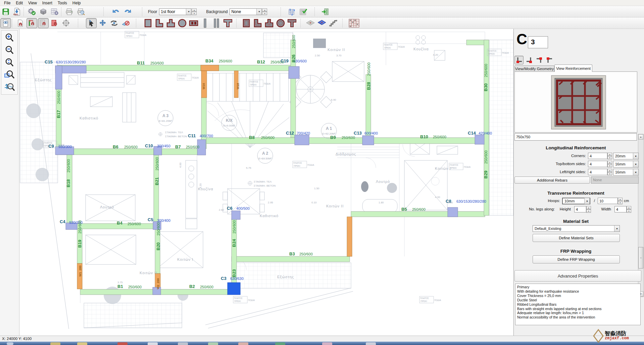 This screenshot has width=644, height=345. What do you see at coordinates (576, 259) in the screenshot?
I see `define-frp-wrapping-button: Define FRP Wrapping` at bounding box center [576, 259].